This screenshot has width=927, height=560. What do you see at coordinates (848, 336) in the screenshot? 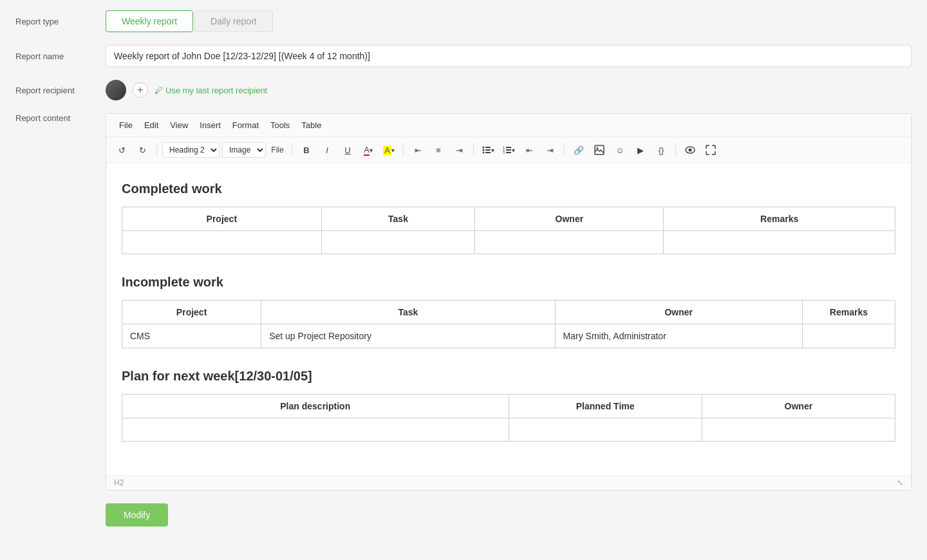
I see `cell-remarks` at bounding box center [848, 336].